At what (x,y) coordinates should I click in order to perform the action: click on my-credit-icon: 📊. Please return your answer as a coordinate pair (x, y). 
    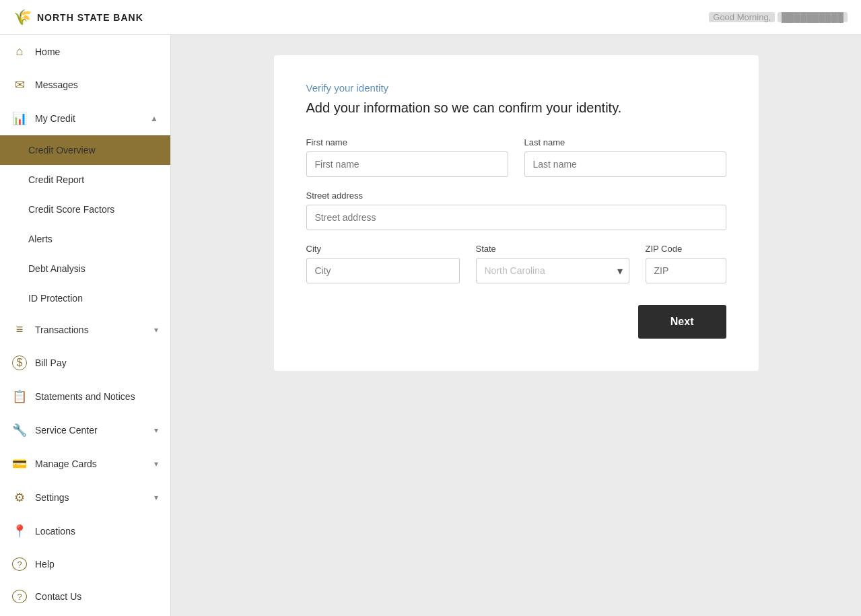
    Looking at the image, I should click on (20, 118).